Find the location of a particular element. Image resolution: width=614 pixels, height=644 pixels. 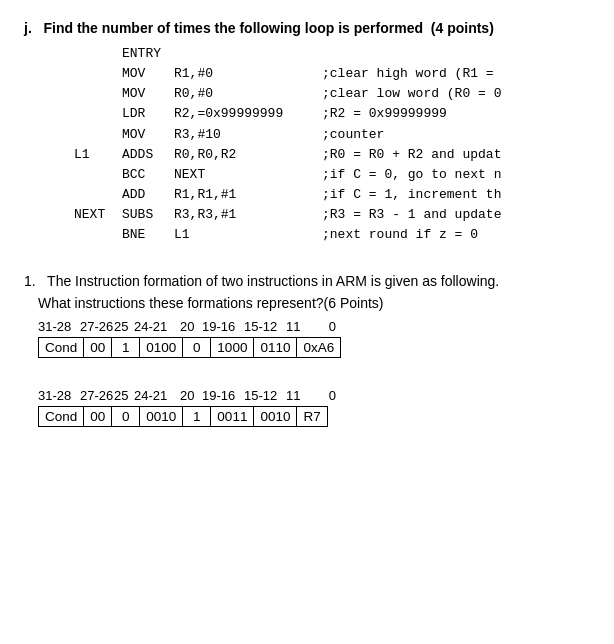

mnemonic-mov-r0: MOV is located at coordinates (148, 94).